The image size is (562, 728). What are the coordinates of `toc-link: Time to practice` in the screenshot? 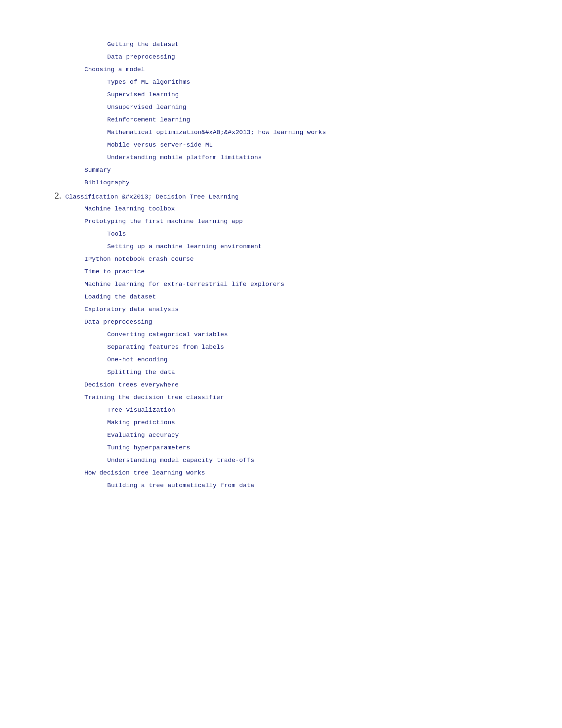 It's located at (115, 272).